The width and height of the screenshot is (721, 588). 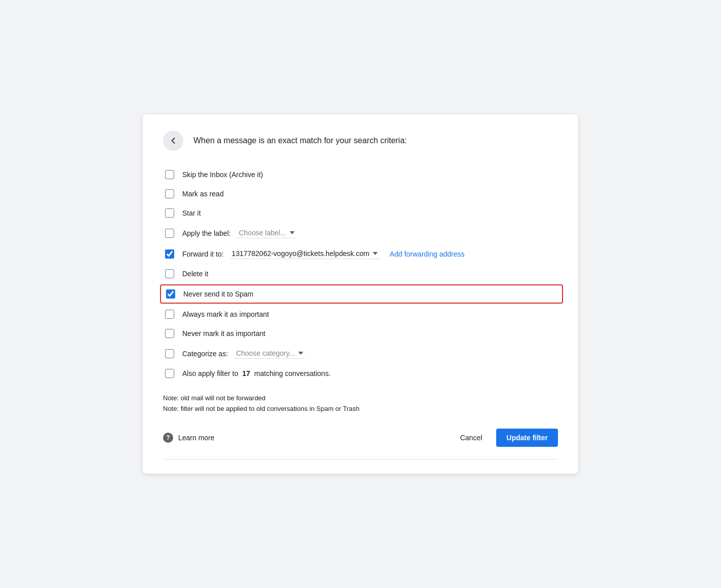 What do you see at coordinates (195, 274) in the screenshot?
I see `option-delete-it-label: Delete it` at bounding box center [195, 274].